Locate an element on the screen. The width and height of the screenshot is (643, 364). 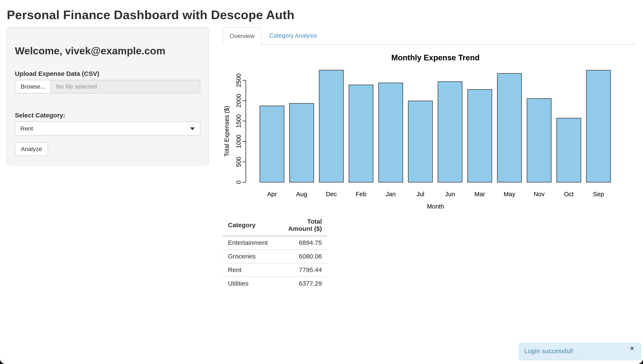
table-row: Entertainment6894.75 is located at coordinates (275, 243).